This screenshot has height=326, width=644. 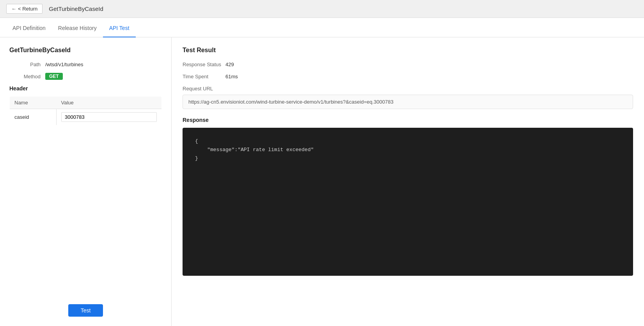 I want to click on request-url-value: https://ag-cn5.envisioniot.com/wind-turb…, so click(x=408, y=102).